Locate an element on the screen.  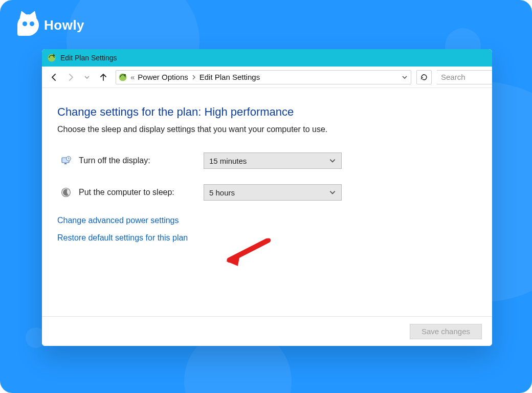
up-button is located at coordinates (103, 77).